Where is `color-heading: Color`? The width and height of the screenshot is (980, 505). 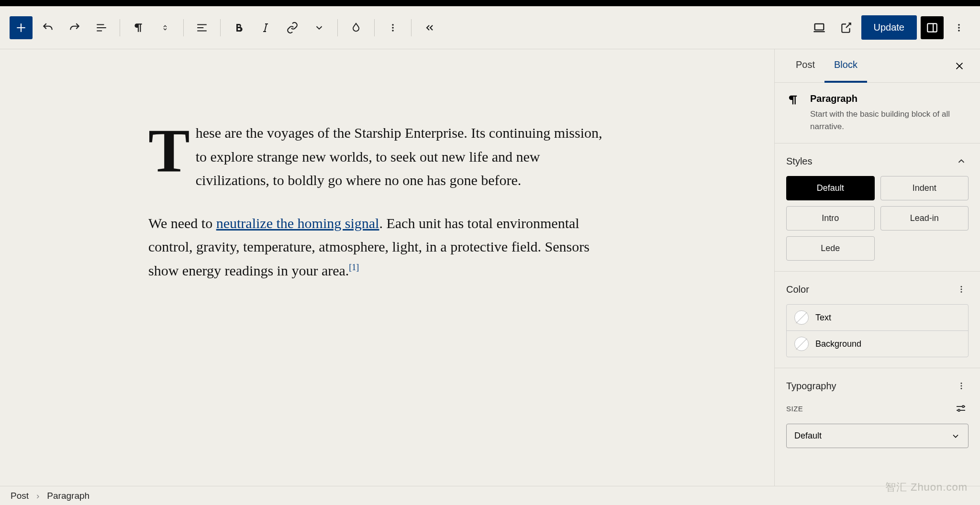 color-heading: Color is located at coordinates (798, 290).